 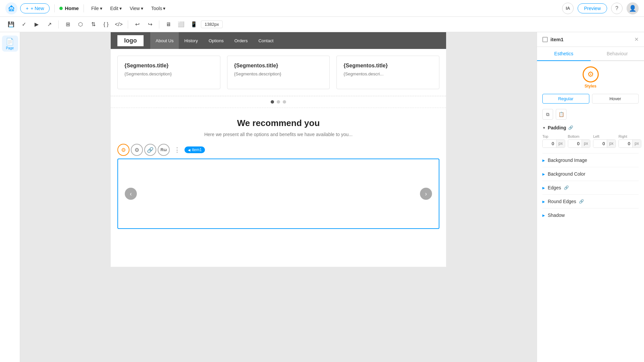 What do you see at coordinates (556, 215) in the screenshot?
I see `shadow-label: Shadow` at bounding box center [556, 215].